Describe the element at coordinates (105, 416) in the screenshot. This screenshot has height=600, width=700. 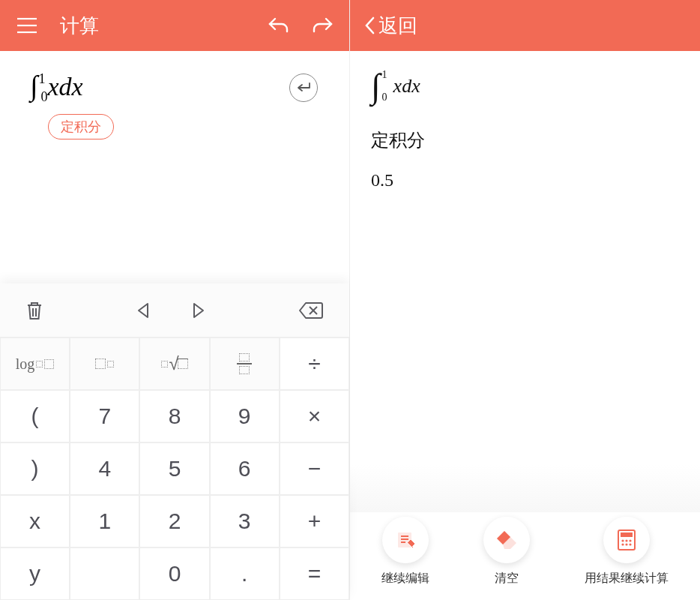
I see `key-7: 7` at that location.